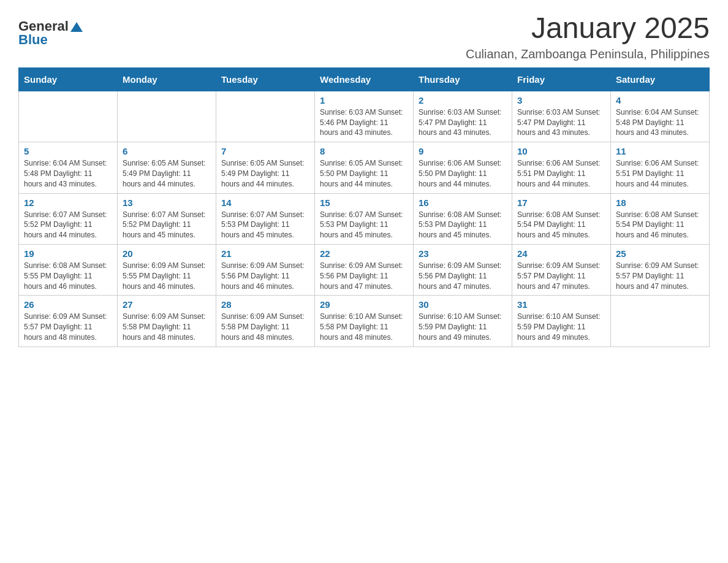 This screenshot has height=563, width=728. Describe the element at coordinates (167, 151) in the screenshot. I see `day-number: 6` at that location.